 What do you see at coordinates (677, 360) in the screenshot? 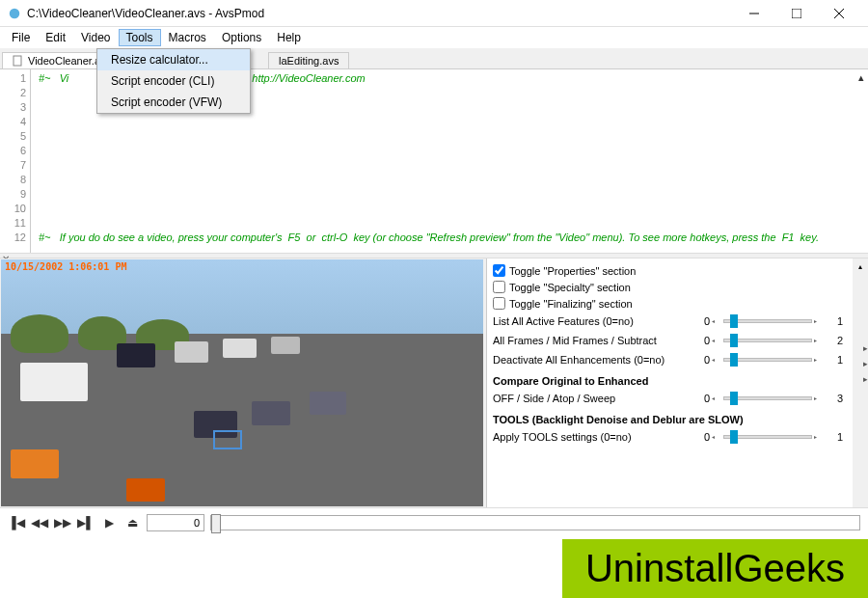
I see `slider-deactivate-enhancements: Deactivate All Enhancements (0=no) 0 ◂ ▸…` at bounding box center [677, 360].